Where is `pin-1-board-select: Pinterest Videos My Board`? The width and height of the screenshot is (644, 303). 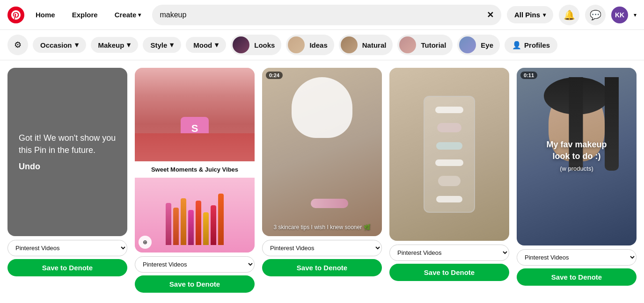 pin-1-board-select: Pinterest Videos My Board is located at coordinates (67, 248).